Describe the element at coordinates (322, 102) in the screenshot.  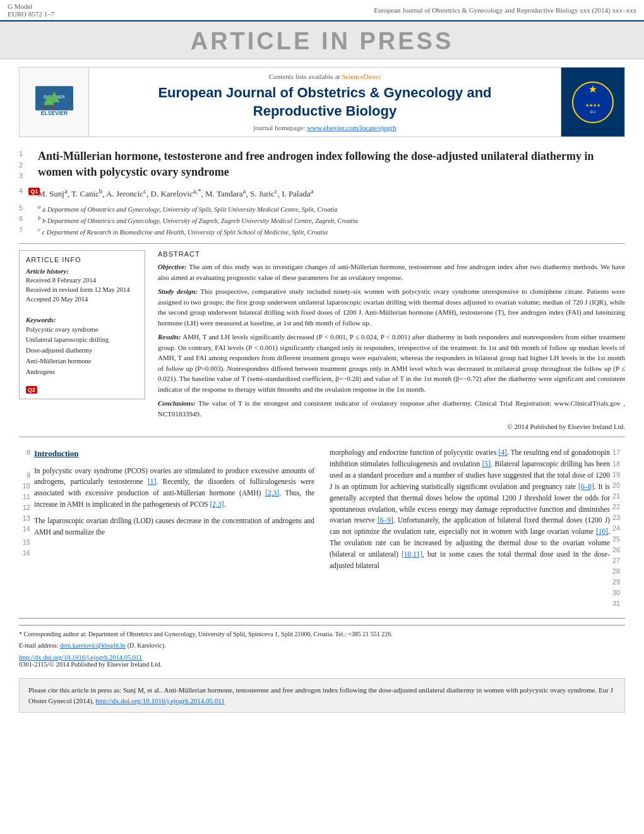
I see `journal-header: ELSEVIER ELSEVIER Contents lists availab…` at that location.